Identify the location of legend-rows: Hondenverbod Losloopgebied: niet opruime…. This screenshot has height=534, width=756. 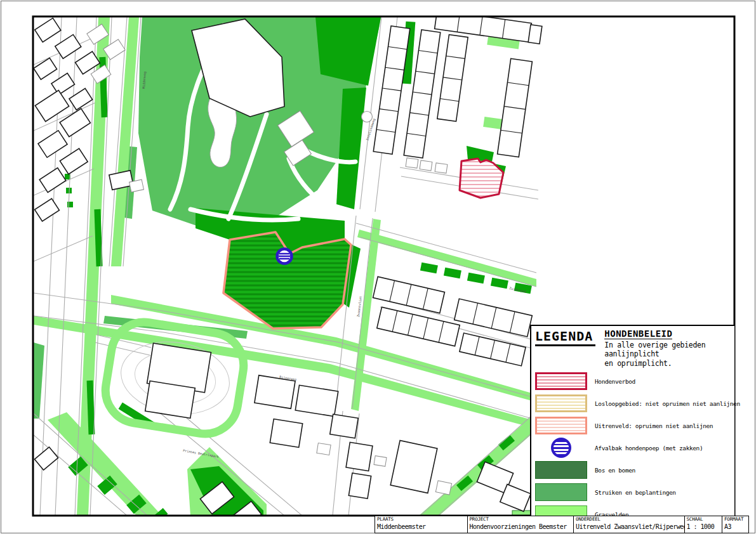
(633, 448).